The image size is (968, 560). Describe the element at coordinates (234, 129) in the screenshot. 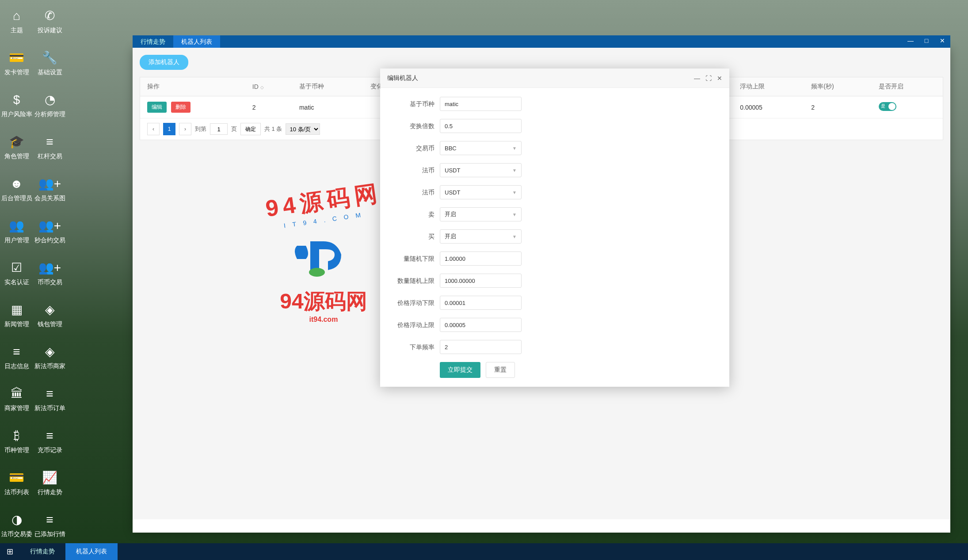

I see `page-unit: 页` at that location.